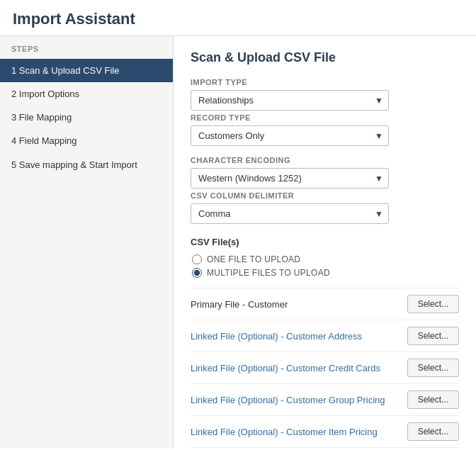 The image size is (476, 450). What do you see at coordinates (324, 196) in the screenshot?
I see `csv-delimiter-label: CSV COLUMN DELIMITER` at bounding box center [324, 196].